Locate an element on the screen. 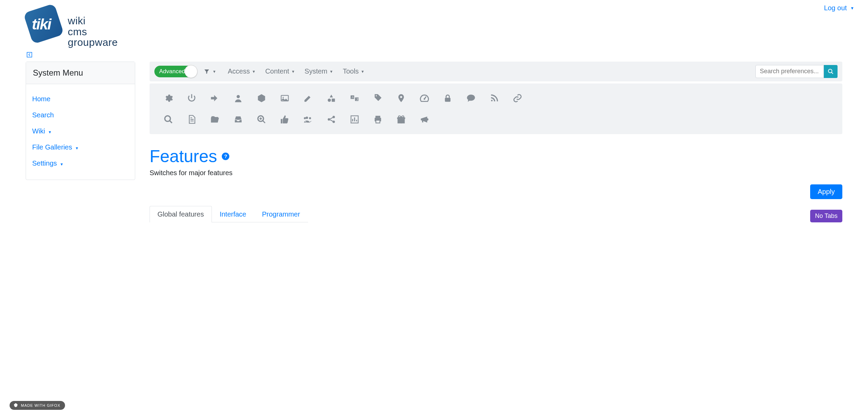 Image resolution: width=868 pixels, height=416 pixels. logout-link: Log out ▼ is located at coordinates (841, 6).